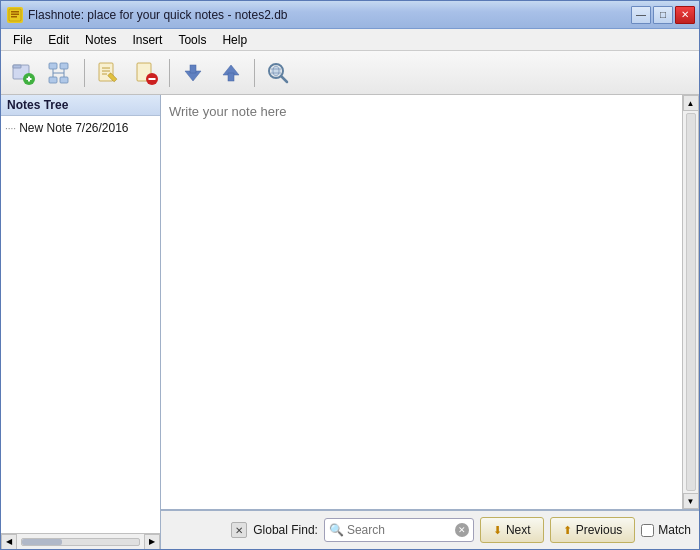 The width and height of the screenshot is (700, 550). What do you see at coordinates (399, 530) in the screenshot?
I see `find-input-wrapper: 🔍 ✕` at bounding box center [399, 530].